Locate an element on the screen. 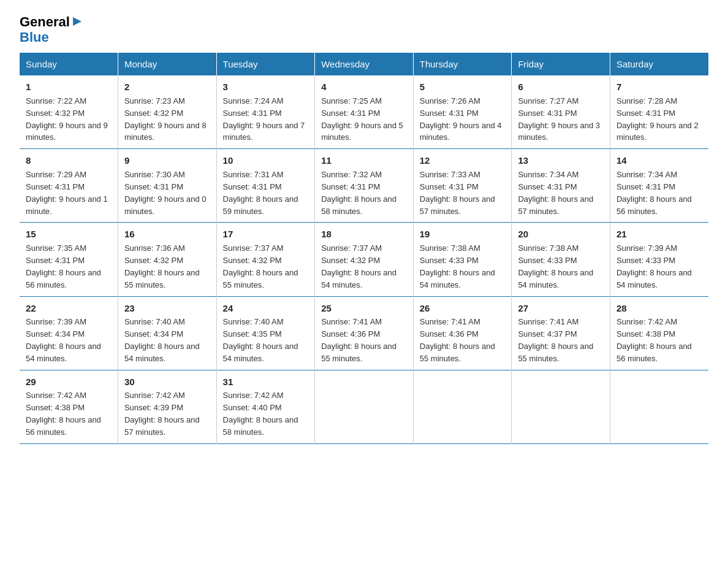  day-number: 12 is located at coordinates (463, 161).